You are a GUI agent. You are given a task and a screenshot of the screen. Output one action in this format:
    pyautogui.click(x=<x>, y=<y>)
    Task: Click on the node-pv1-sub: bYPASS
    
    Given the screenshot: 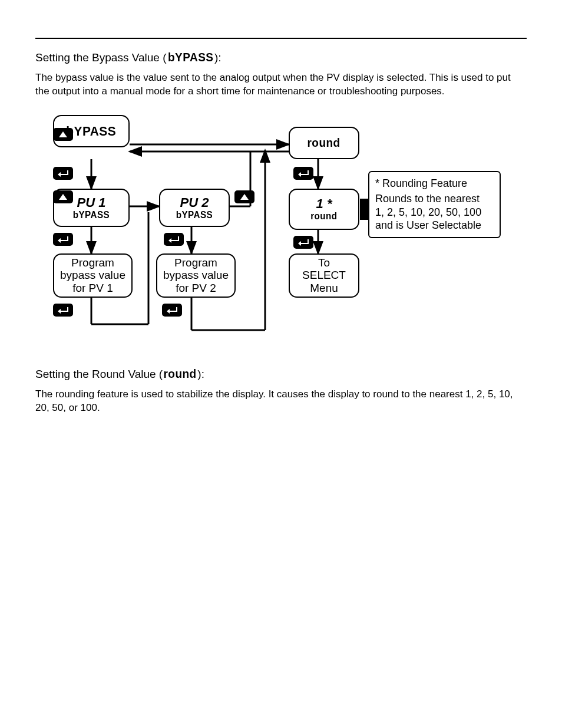 What is the action you would take?
    pyautogui.click(x=92, y=215)
    